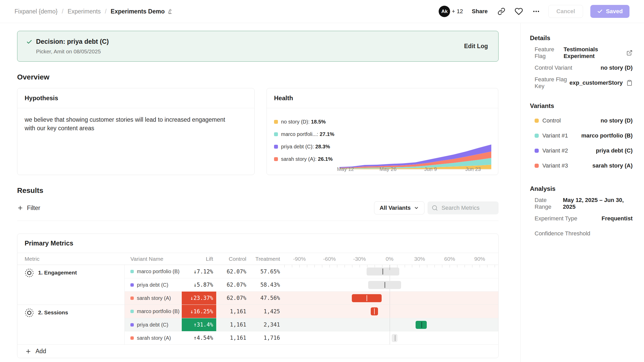 The height and width of the screenshot is (362, 644). Describe the element at coordinates (617, 219) in the screenshot. I see `analysis-value: Frequentist` at that location.